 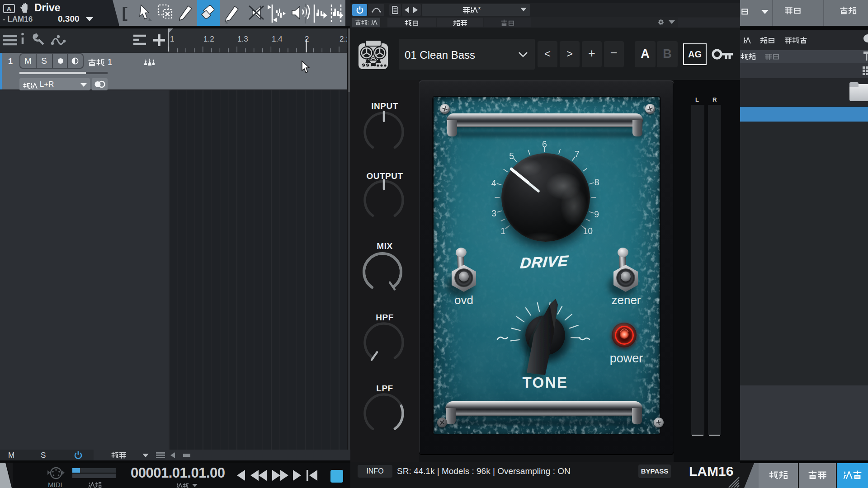 What do you see at coordinates (544, 144) in the screenshot?
I see `svg-text: 6` at bounding box center [544, 144].